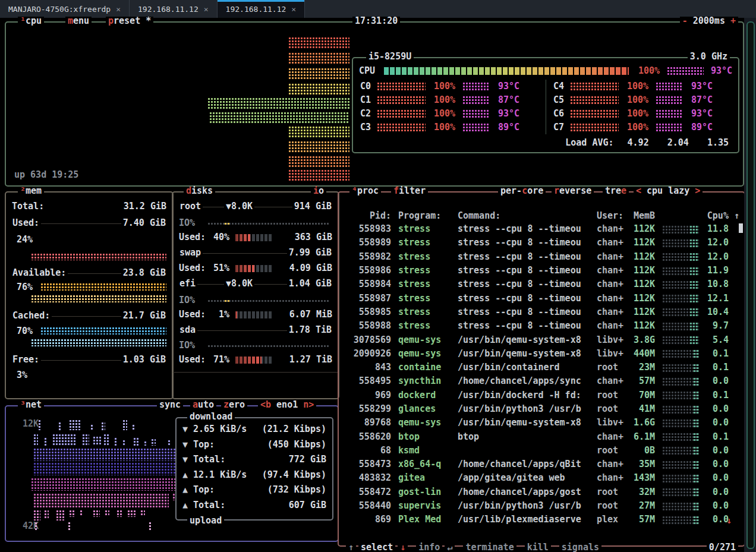 This screenshot has height=552, width=756. What do you see at coordinates (319, 191) in the screenshot?
I see `io-toggle: io` at bounding box center [319, 191].